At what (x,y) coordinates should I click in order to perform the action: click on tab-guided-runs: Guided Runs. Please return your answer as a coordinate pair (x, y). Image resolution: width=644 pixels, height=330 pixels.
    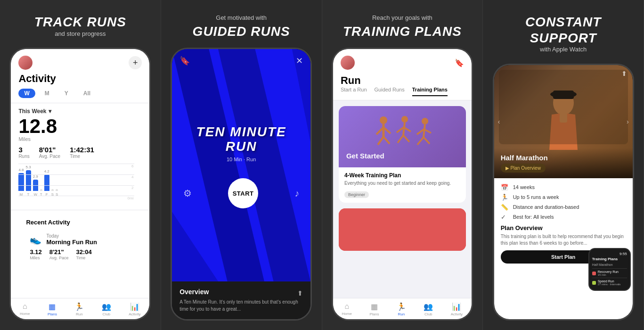
    Looking at the image, I should click on (390, 91).